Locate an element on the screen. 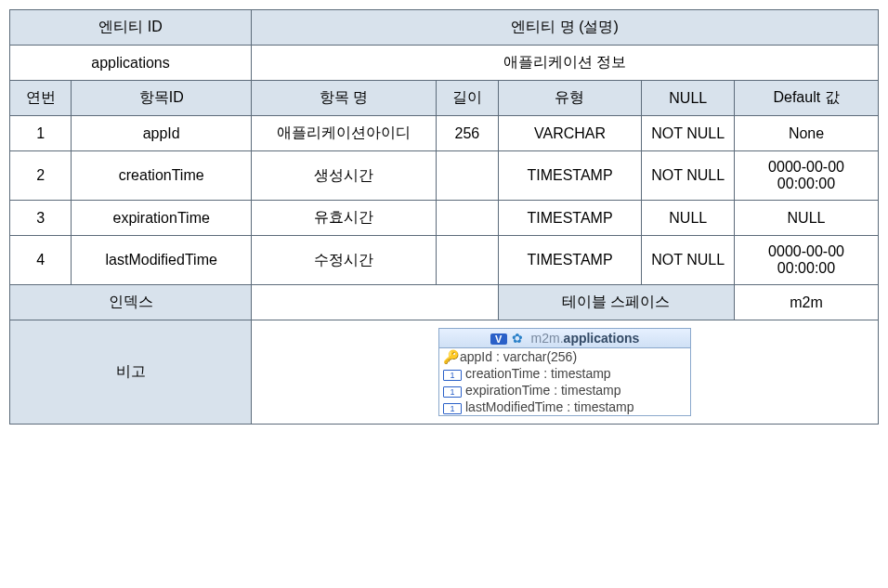  tablespace-label: 테이블 스페이스 is located at coordinates (616, 303).